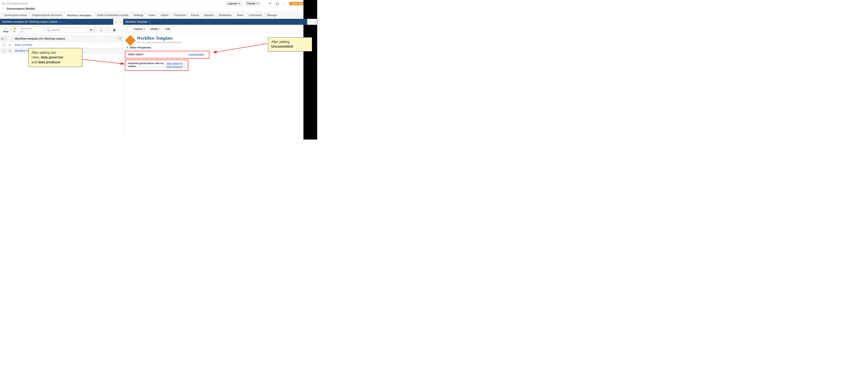 This screenshot has width=868, height=365. I want to click on initial-status-label: initial status:, so click(147, 55).